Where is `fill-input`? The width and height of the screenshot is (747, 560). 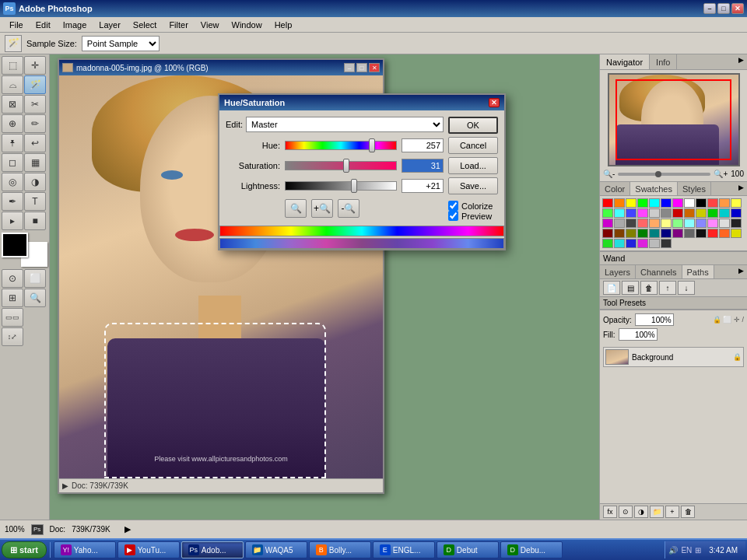 fill-input is located at coordinates (638, 334).